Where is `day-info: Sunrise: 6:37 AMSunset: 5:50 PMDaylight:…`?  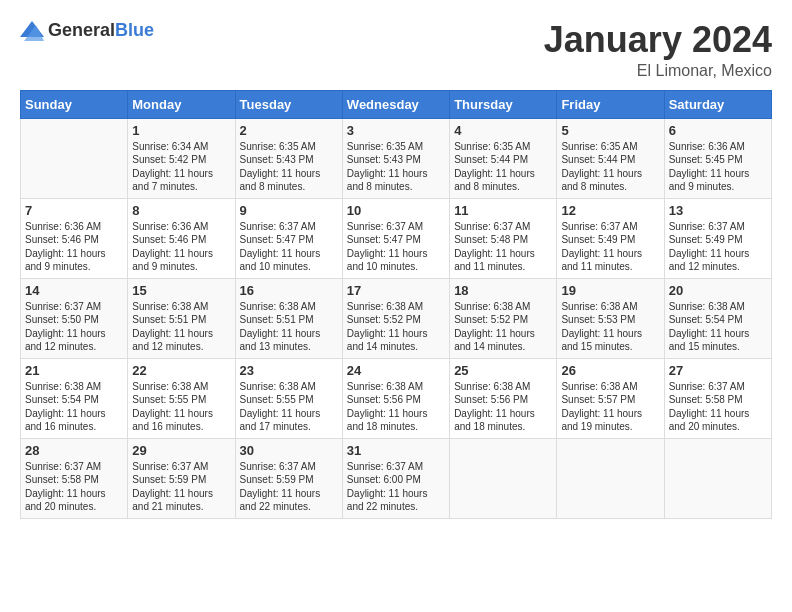 day-info: Sunrise: 6:37 AMSunset: 5:50 PMDaylight:… is located at coordinates (74, 327).